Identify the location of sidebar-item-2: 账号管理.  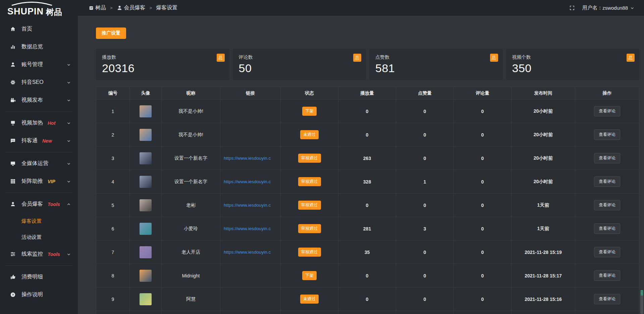
(39, 64).